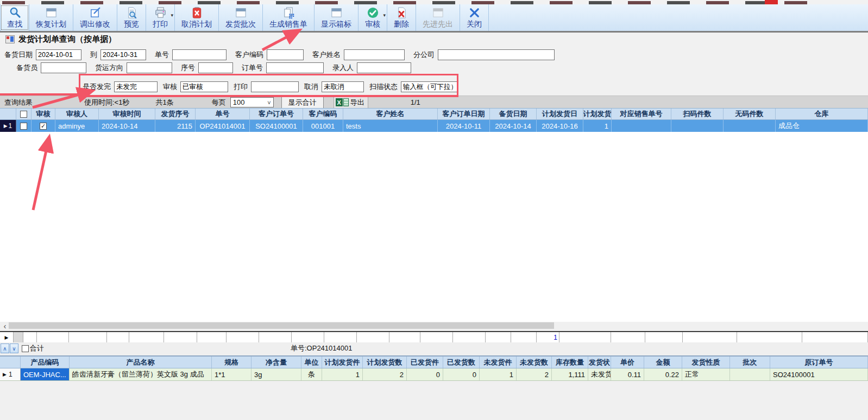  Describe the element at coordinates (534, 374) in the screenshot. I see `cell-unshipped-qty: 2` at that location.